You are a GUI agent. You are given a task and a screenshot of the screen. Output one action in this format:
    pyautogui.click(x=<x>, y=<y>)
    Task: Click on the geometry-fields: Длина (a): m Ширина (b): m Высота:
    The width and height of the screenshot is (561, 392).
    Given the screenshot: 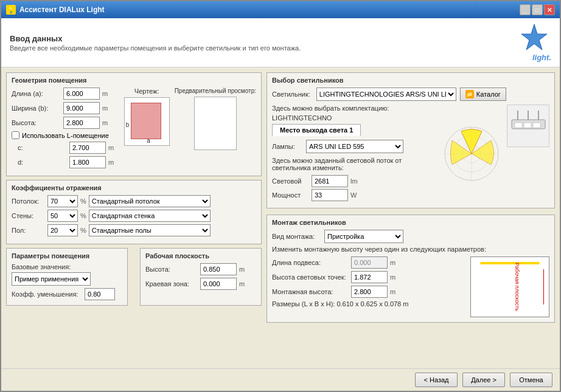 What is the action you would take?
    pyautogui.click(x=66, y=129)
    